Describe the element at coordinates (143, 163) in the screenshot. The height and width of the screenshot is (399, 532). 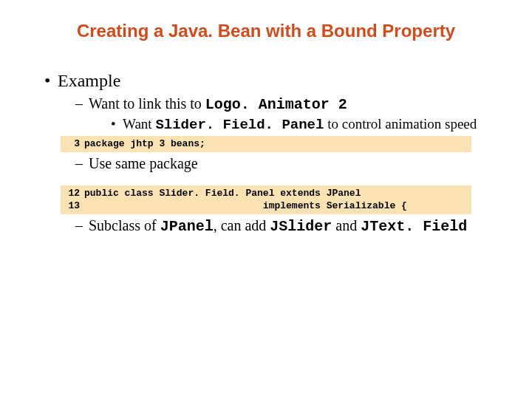
I see `text: Use same package` at that location.